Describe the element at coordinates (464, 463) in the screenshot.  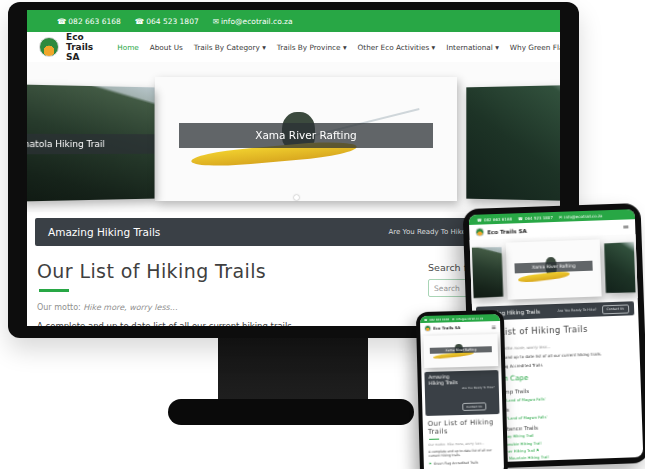
I see `accredited-line: ⚑Green Flag Accredited Trails` at that location.